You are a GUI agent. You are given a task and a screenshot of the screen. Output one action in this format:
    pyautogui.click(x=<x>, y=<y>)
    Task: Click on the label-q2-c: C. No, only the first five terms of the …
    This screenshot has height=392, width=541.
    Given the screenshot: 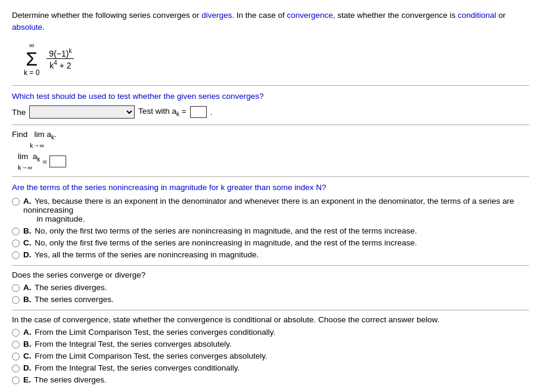 What is the action you would take?
    pyautogui.click(x=220, y=243)
    